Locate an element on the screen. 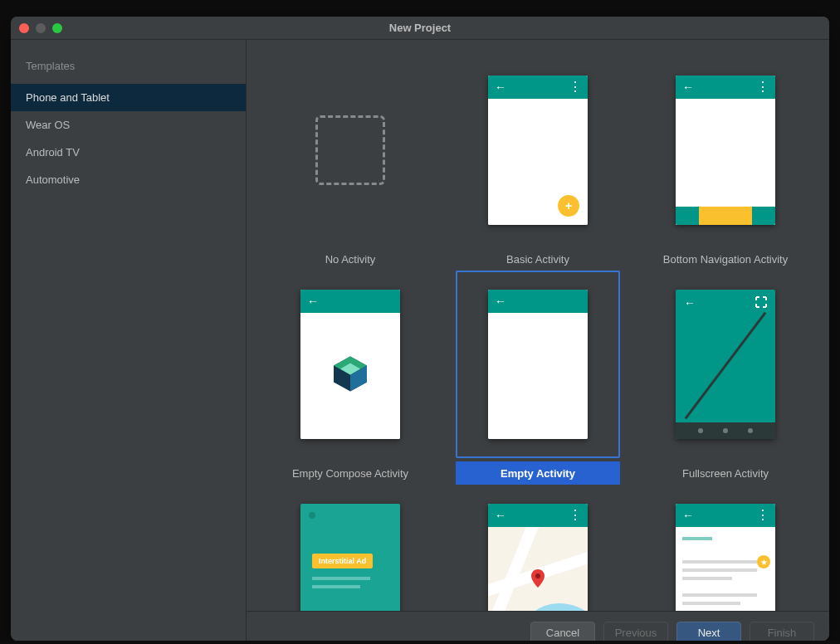 The image size is (840, 644). dialog-footer: Cancel Previous Next Finish is located at coordinates (538, 626).